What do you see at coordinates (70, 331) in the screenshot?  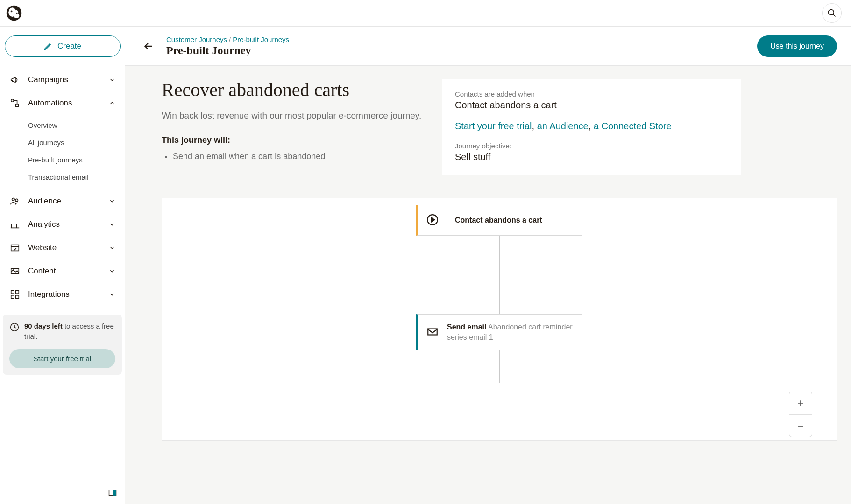 I see `trial-text: 90 days left to access a free trial.` at bounding box center [70, 331].